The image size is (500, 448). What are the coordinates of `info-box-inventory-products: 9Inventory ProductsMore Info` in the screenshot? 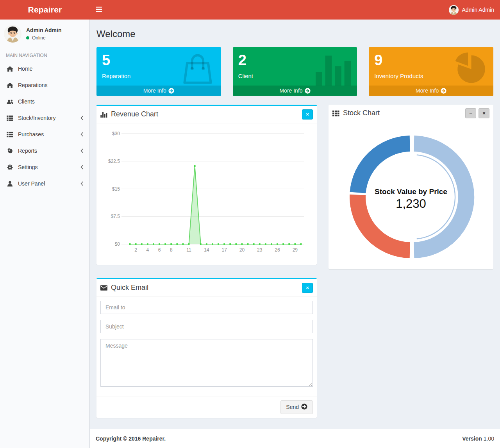 It's located at (431, 71).